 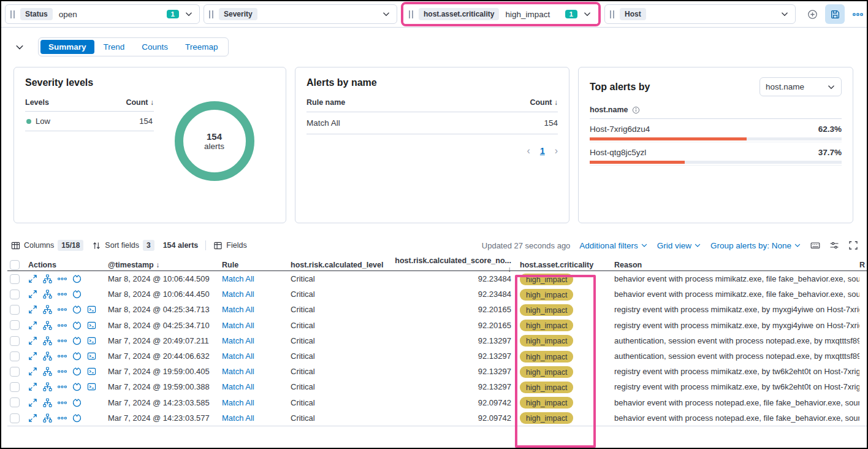 I want to click on fields-button: Fields, so click(x=230, y=245).